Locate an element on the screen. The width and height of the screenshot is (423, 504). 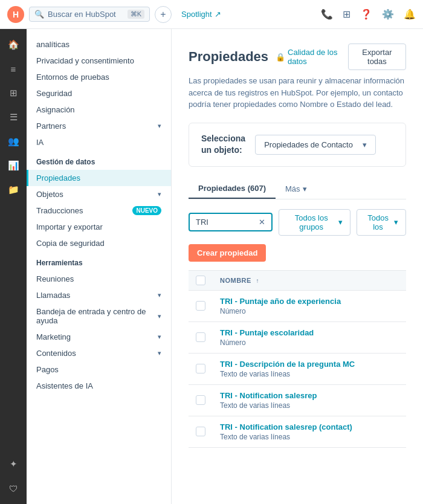
property-name: TRI - Descripción de la pregunta MC is located at coordinates (309, 364).